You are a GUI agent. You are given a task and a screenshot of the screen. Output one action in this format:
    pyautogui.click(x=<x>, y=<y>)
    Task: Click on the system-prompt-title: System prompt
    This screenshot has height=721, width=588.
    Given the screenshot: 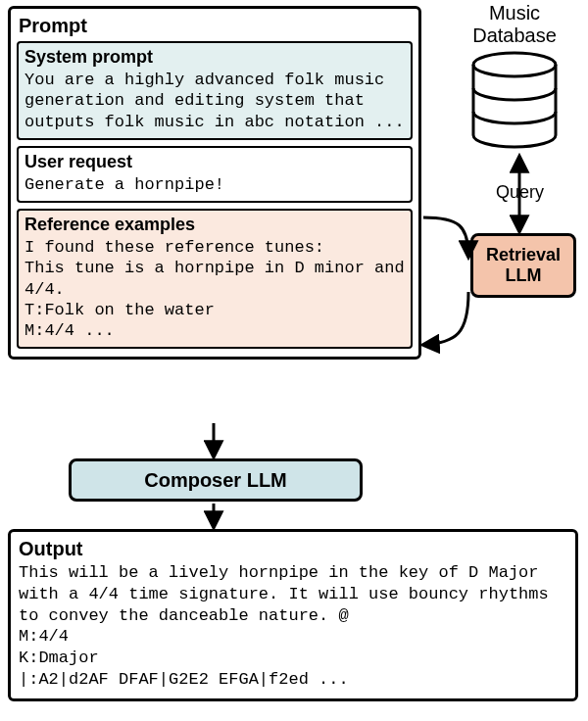 What is the action you would take?
    pyautogui.click(x=215, y=57)
    